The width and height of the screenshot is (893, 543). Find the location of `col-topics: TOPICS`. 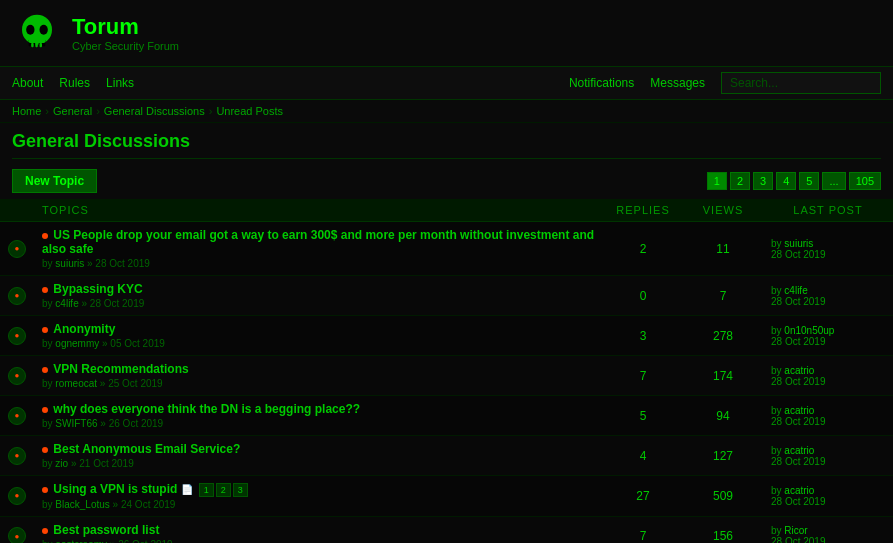

col-topics: TOPICS is located at coordinates (318, 210).